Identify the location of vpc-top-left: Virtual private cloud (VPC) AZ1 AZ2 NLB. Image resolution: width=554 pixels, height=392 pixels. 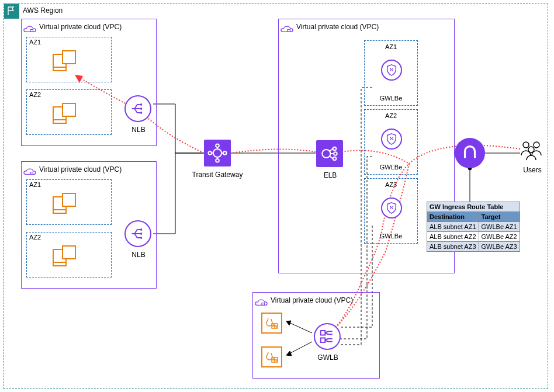
(89, 82).